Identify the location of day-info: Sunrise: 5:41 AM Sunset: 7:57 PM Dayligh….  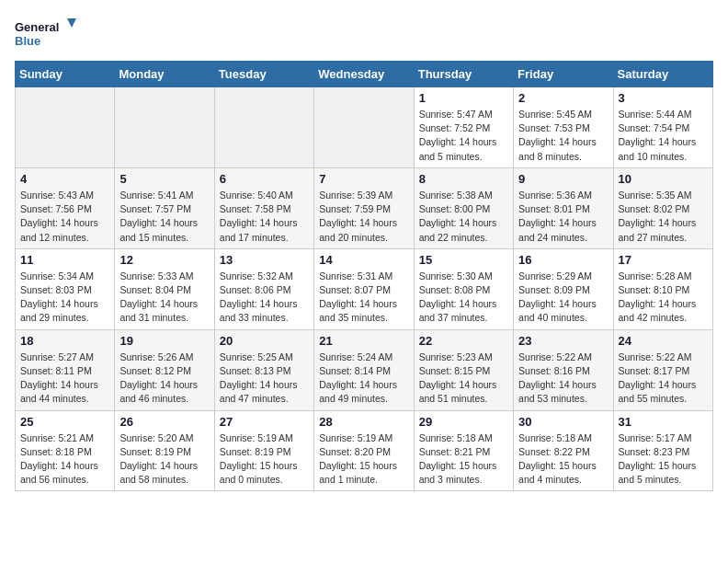
(164, 217).